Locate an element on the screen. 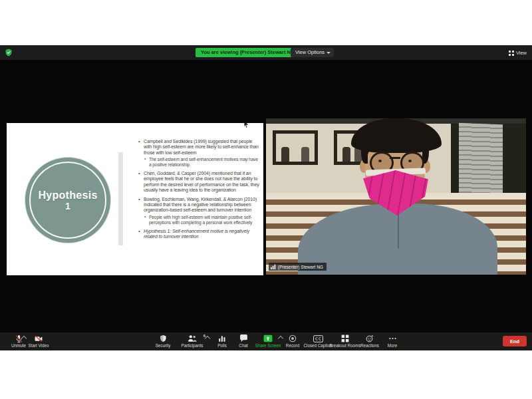 The image size is (532, 399). presenter-hair is located at coordinates (364, 154).